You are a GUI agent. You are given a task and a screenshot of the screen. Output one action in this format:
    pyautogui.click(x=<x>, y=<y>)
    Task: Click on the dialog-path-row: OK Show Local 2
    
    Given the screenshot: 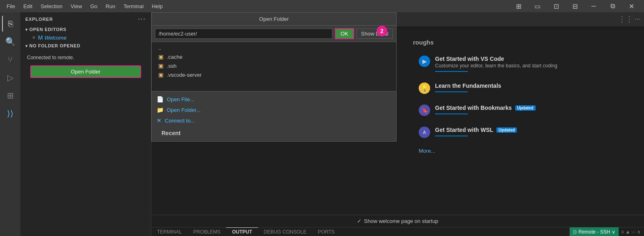 What is the action you would take?
    pyautogui.click(x=274, y=34)
    